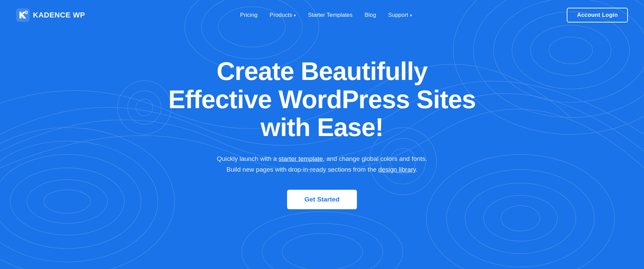 The width and height of the screenshot is (644, 269). Describe the element at coordinates (400, 15) in the screenshot. I see `nav-support: Support ▾` at that location.